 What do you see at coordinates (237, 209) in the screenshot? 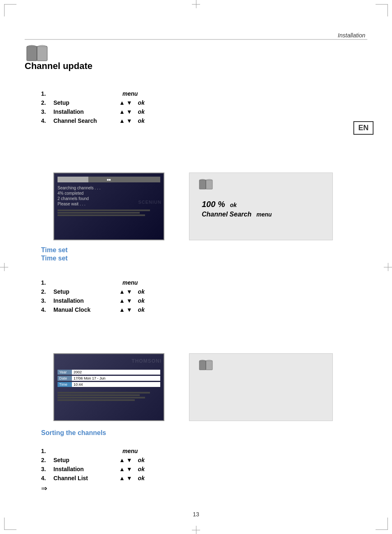
I see `info-box-content: 100 % ok Channel Search menu` at bounding box center [237, 209].